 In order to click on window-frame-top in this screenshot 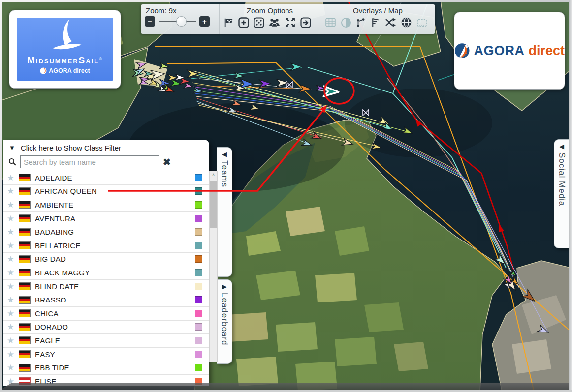, I will do `click(286, 1)`.